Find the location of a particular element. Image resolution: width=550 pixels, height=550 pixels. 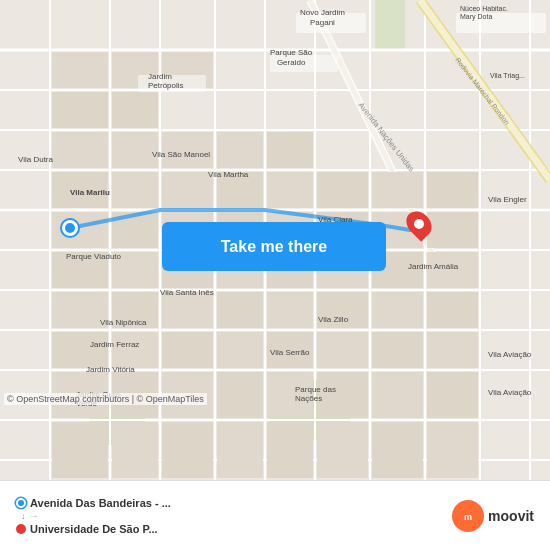

moovit-logo: m moovit is located at coordinates (493, 516).